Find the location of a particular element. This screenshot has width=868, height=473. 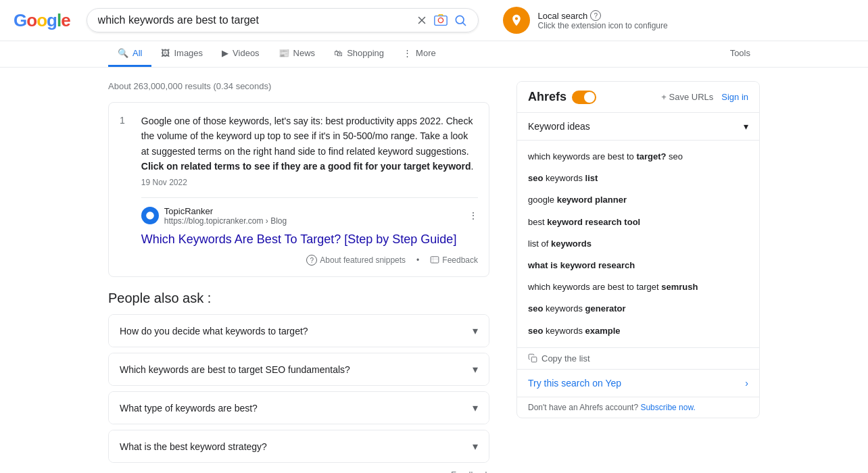

keyword-item-1: which keywords are best to target? seo is located at coordinates (638, 157).